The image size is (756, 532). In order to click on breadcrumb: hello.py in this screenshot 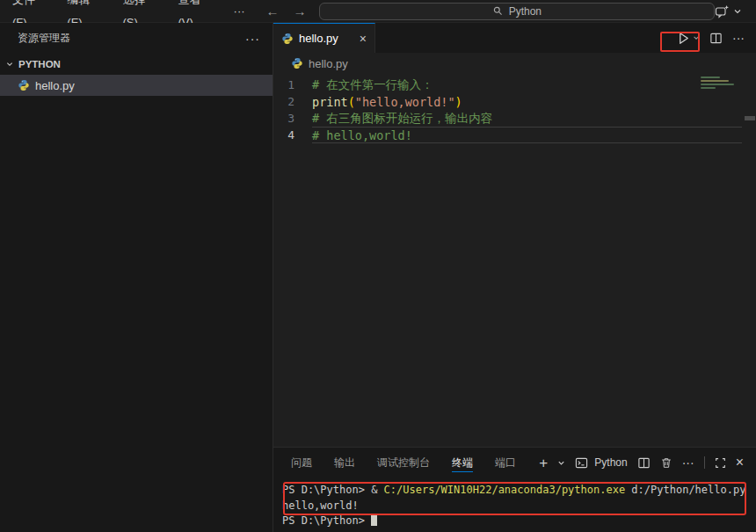, I will do `click(515, 63)`.